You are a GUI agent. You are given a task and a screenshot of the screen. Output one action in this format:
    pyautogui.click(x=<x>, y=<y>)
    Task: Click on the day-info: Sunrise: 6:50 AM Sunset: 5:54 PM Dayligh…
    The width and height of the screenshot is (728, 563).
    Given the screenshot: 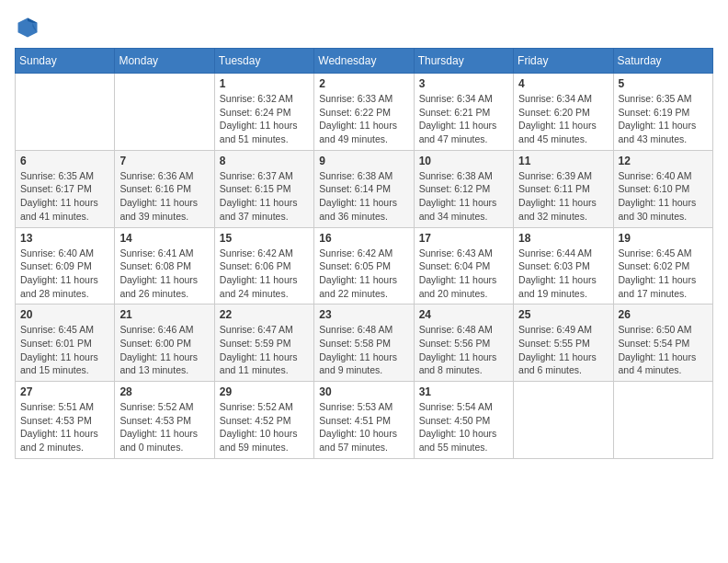 What is the action you would take?
    pyautogui.click(x=664, y=350)
    